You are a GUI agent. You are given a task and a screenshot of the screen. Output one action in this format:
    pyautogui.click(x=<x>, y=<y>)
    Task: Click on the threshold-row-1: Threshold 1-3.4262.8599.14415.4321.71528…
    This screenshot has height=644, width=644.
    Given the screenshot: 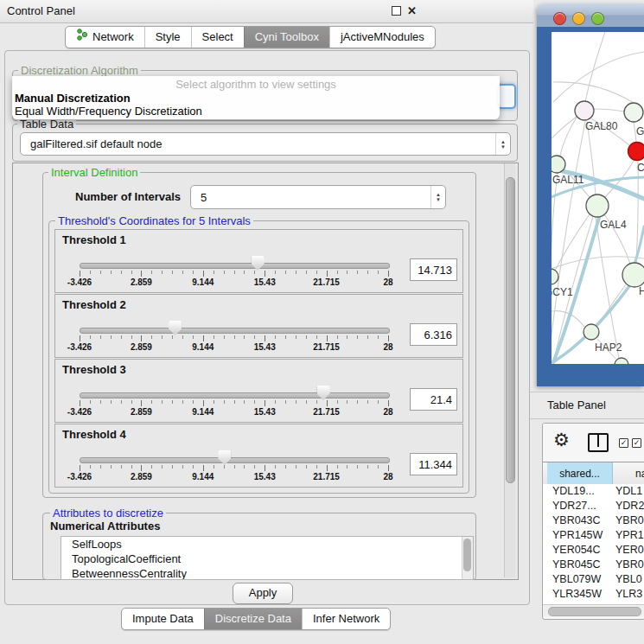 What is the action you would take?
    pyautogui.click(x=259, y=261)
    